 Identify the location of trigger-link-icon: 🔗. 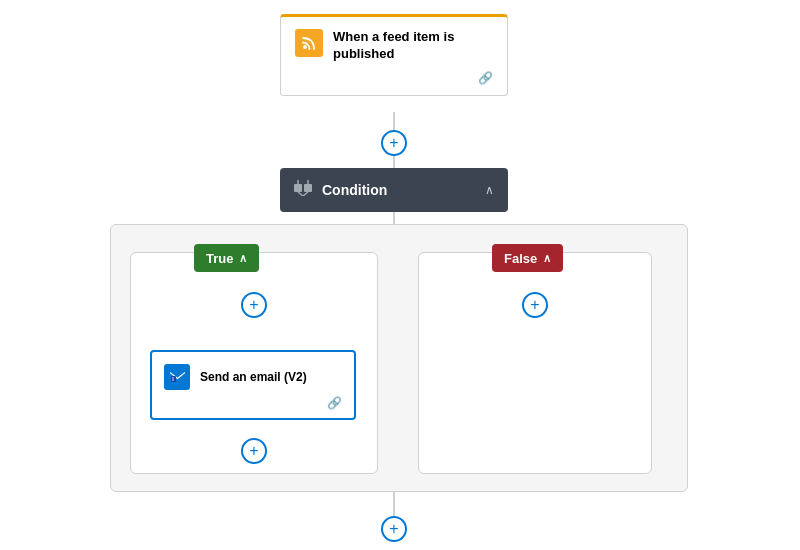
(394, 78).